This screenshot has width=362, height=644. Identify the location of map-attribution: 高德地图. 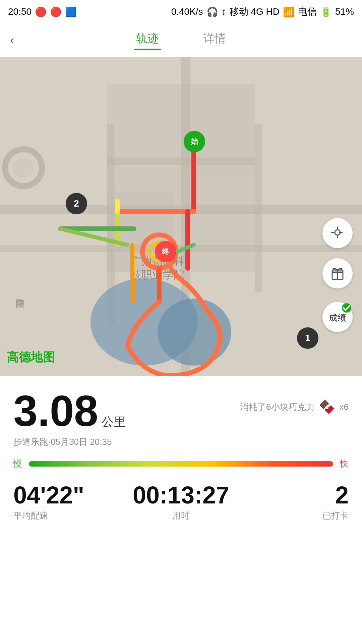
(31, 358).